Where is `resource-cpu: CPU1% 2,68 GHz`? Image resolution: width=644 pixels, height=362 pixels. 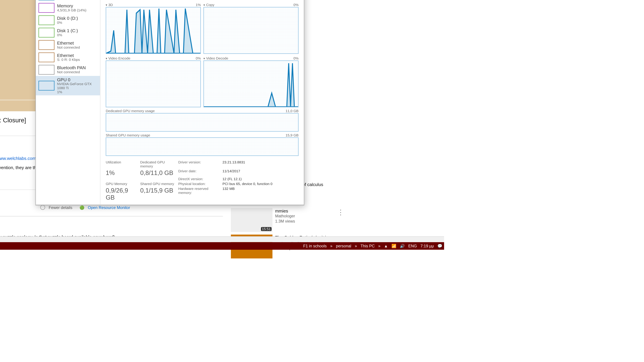
resource-cpu: CPU1% 2,68 GHz is located at coordinates (68, 1).